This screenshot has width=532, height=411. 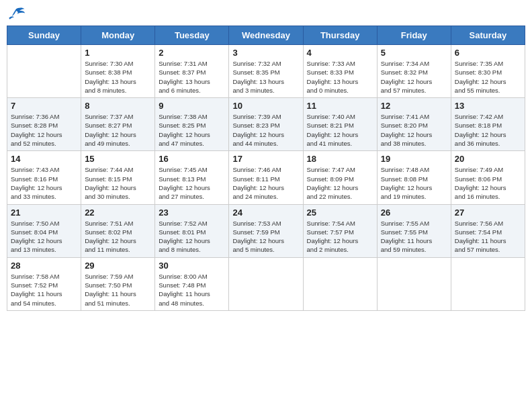 What do you see at coordinates (340, 183) in the screenshot?
I see `day-info: Sunrise: 7:47 AM Sunset: 8:09 PM Dayligh…` at bounding box center [340, 183].